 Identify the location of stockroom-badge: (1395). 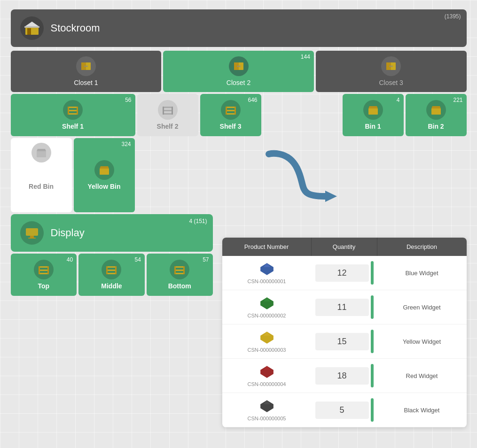
(453, 16).